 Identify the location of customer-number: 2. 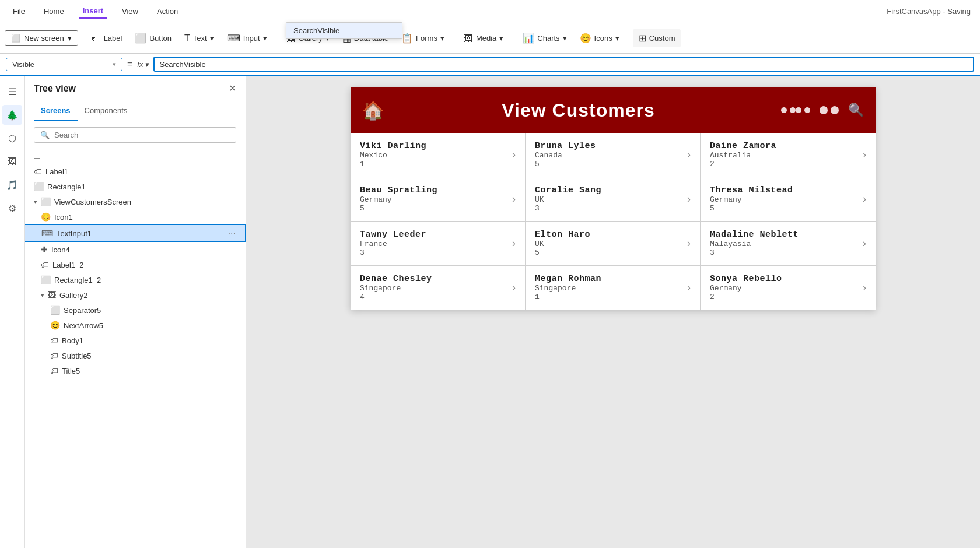
(784, 297).